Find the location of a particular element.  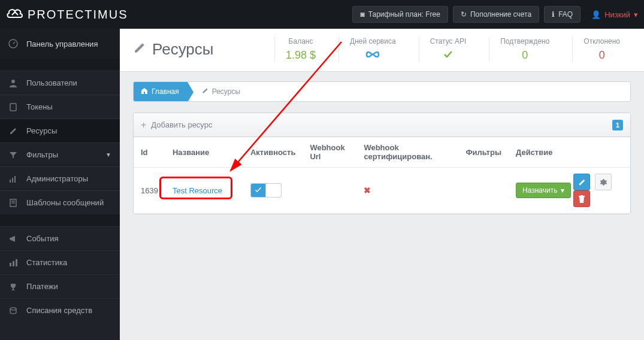

panel-header: + Добавить ресурс 1 is located at coordinates (382, 125).